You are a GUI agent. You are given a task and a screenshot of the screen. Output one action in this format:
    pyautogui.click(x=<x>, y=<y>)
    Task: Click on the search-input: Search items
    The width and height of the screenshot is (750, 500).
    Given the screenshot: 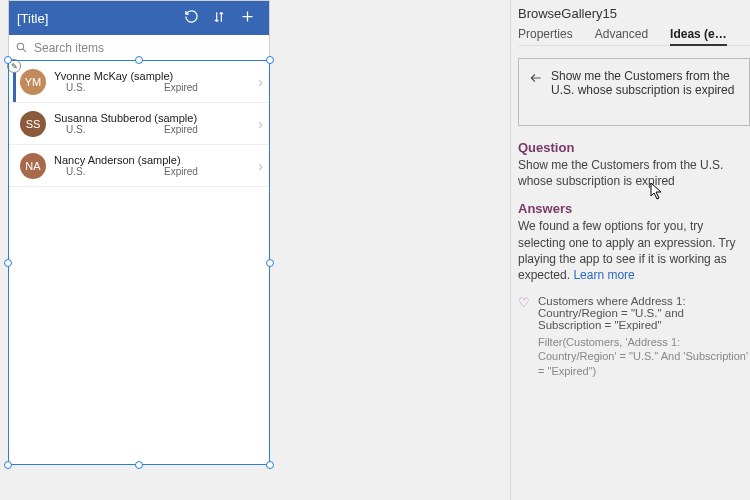 What is the action you would take?
    pyautogui.click(x=139, y=48)
    